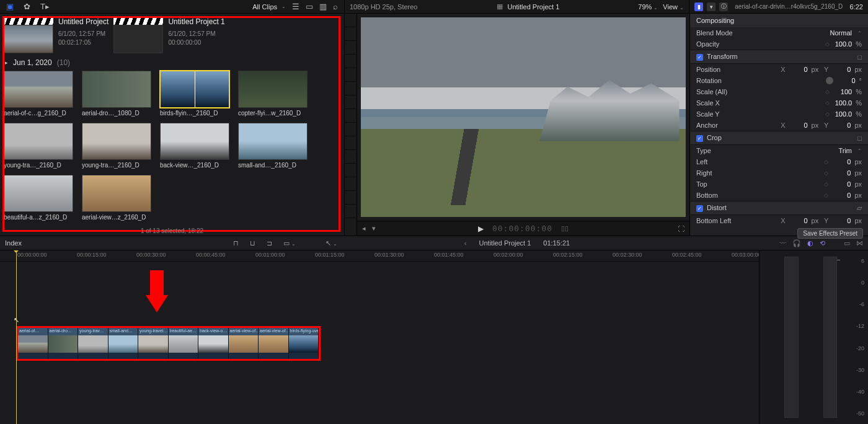 This screenshot has width=868, height=424. Describe the element at coordinates (335, 6) in the screenshot. I see `search-icon: ⌕` at that location.